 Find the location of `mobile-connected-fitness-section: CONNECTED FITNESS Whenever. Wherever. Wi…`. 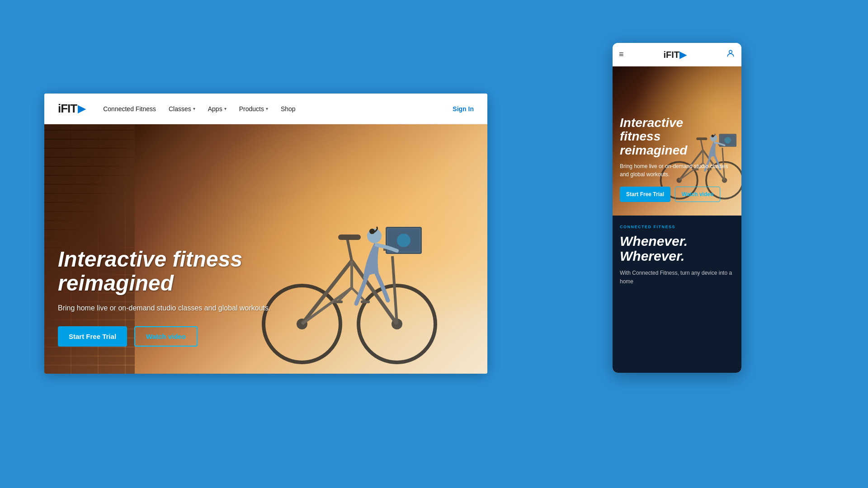

mobile-connected-fitness-section: CONNECTED FITNESS Whenever. Wherever. Wi… is located at coordinates (677, 294).